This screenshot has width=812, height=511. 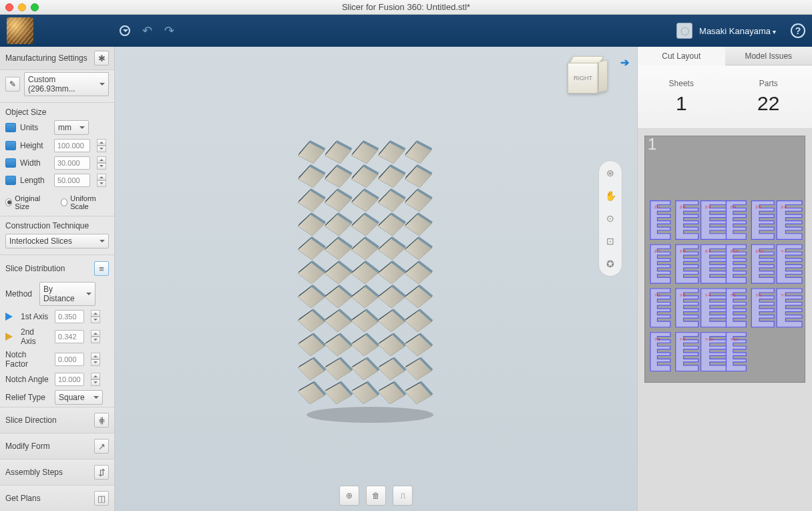 I want to click on user-menu: Masaki Kanayama▾, so click(x=737, y=31).